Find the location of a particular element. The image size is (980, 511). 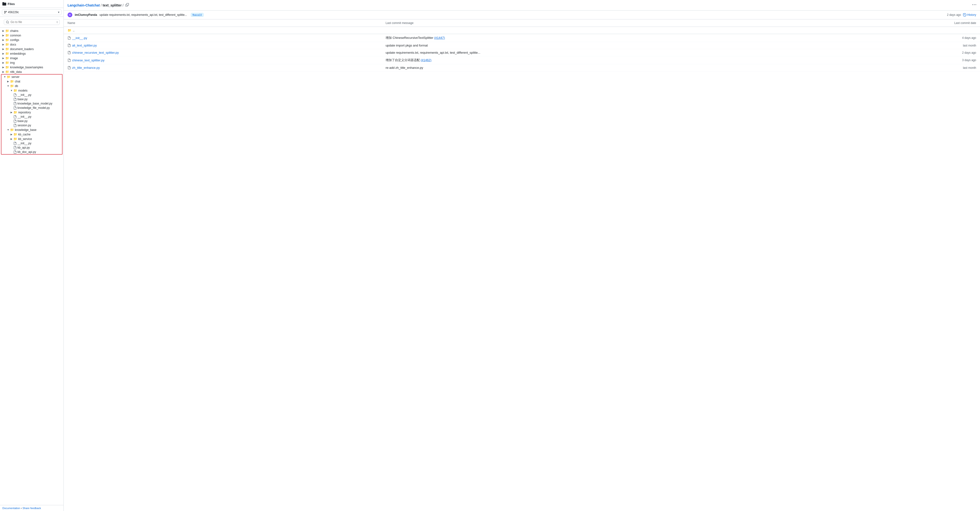

more-options-icon is located at coordinates (974, 5).